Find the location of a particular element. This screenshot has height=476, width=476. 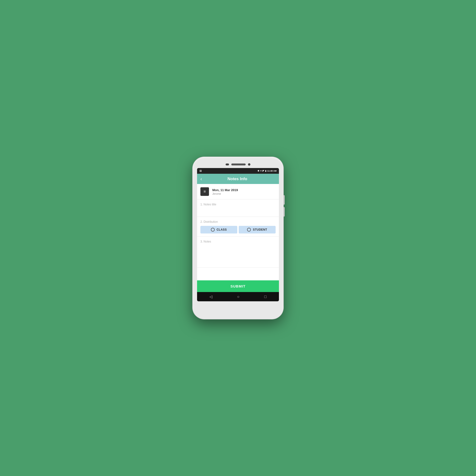

student-radio-circle is located at coordinates (249, 230).